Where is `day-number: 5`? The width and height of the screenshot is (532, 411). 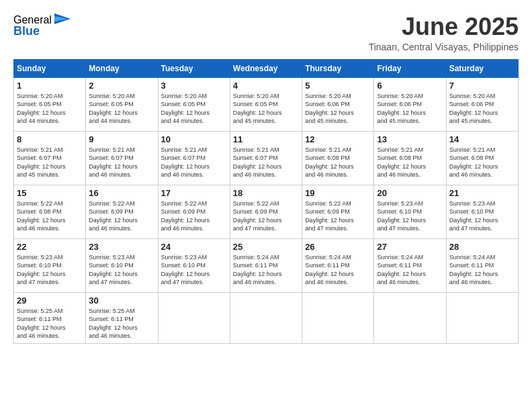
day-number: 5 is located at coordinates (338, 86).